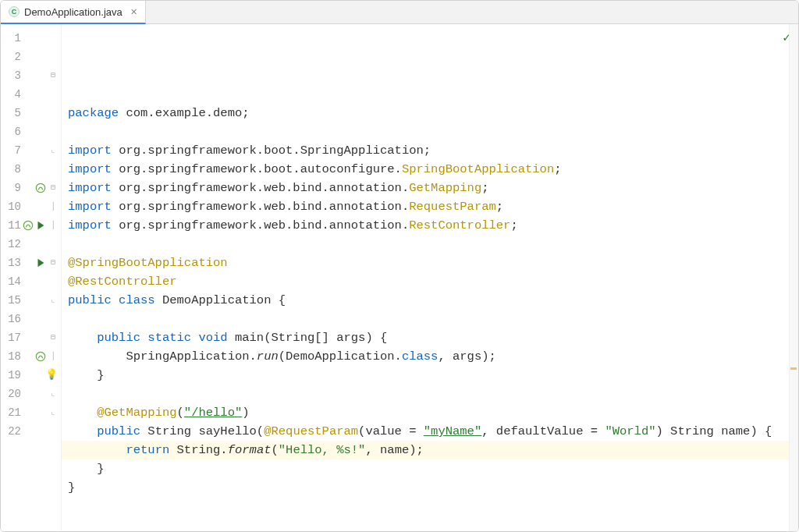 Image resolution: width=799 pixels, height=532 pixels. I want to click on token-plain: ;, so click(499, 207).